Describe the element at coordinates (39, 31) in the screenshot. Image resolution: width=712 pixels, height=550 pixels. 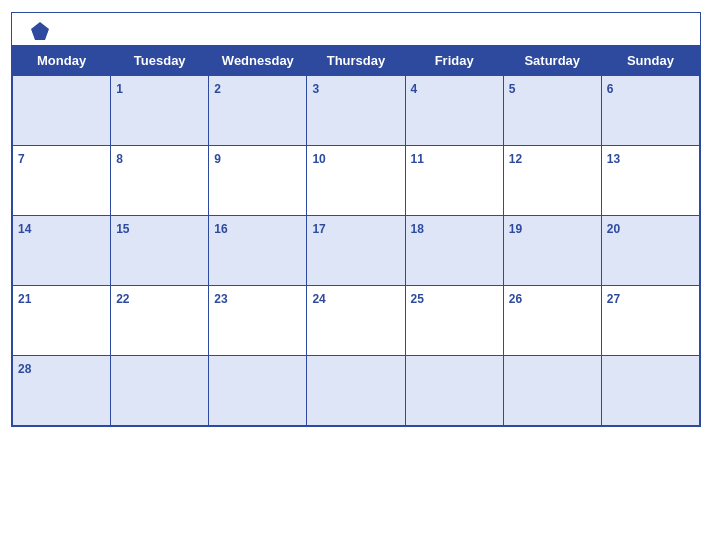
I see `logo` at that location.